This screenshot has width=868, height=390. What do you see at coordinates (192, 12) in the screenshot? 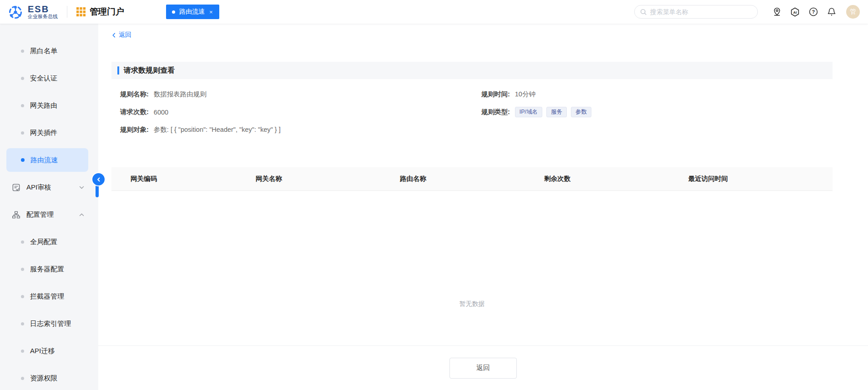
I see `tab-label: 路由流速` at bounding box center [192, 12].